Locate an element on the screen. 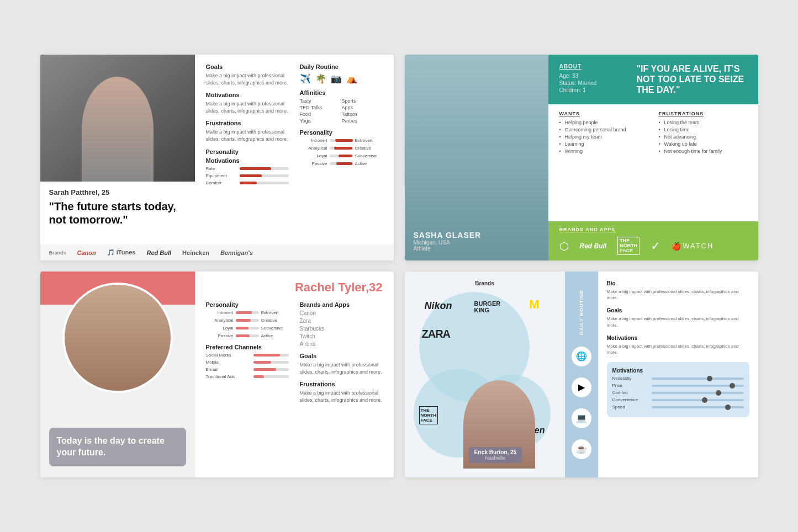 The height and width of the screenshot is (532, 798). sasha-role: Athlete is located at coordinates (447, 248).